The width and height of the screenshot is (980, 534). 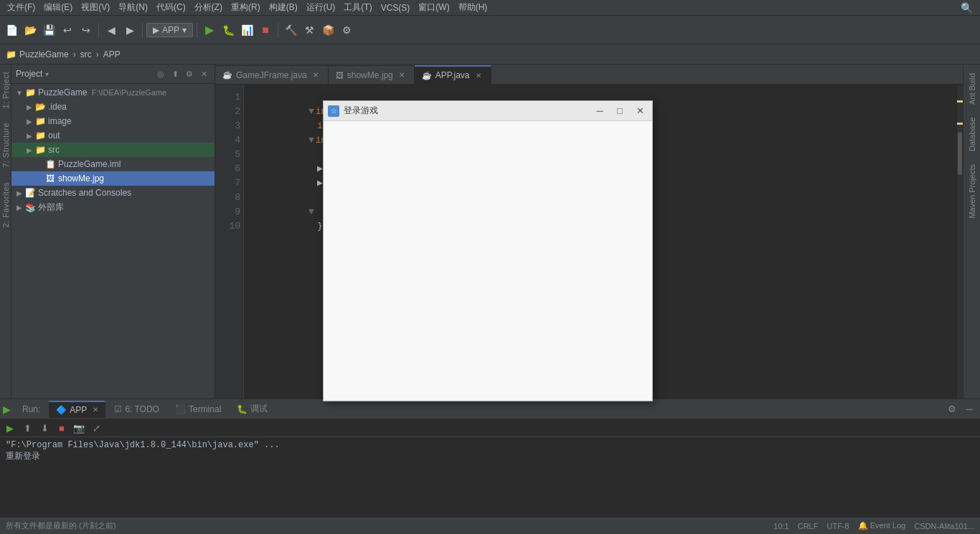 I want to click on tree-item-scratches: ▶ 📝 Scratches and Consoles, so click(x=113, y=193).